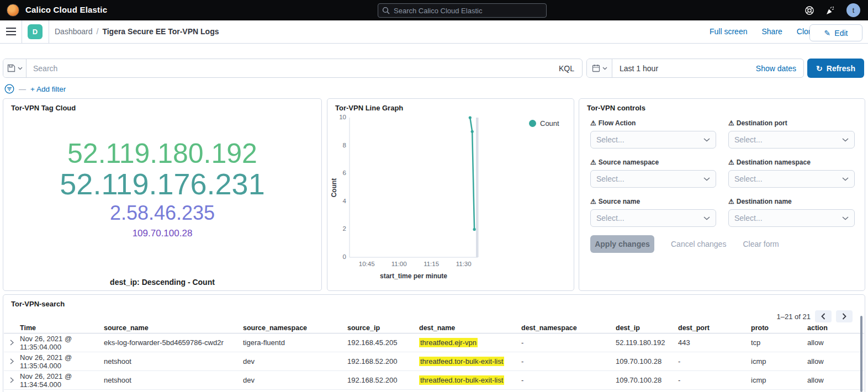  What do you see at coordinates (434, 328) in the screenshot?
I see `table-header-row: Time source_name source_namespace source…` at bounding box center [434, 328].